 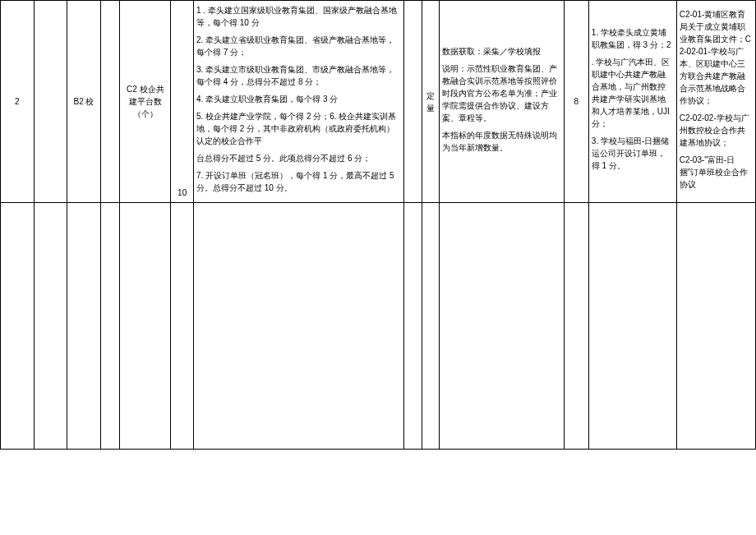 What do you see at coordinates (716, 102) in the screenshot?
I see `cell-ref: C2-01-黄埔区教育局关于成立黄埔职业教育集团文件；C2-02-01-学校与广…` at bounding box center [716, 102].